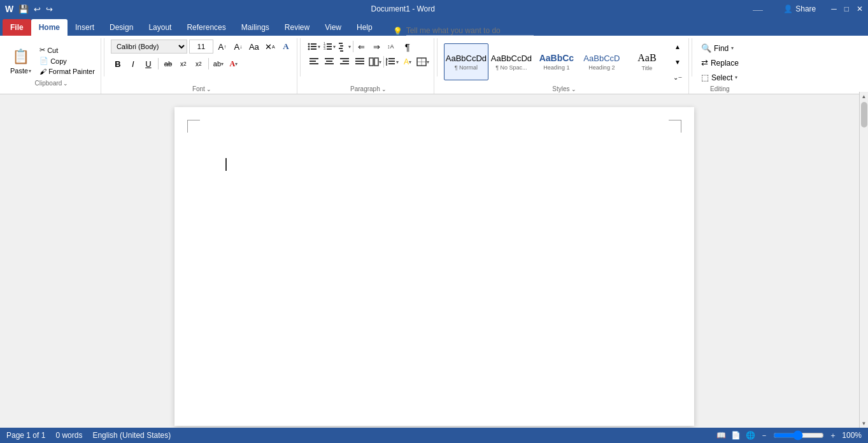 The width and height of the screenshot is (868, 443). Describe the element at coordinates (380, 62) in the screenshot. I see `columns-dropdown: ▾` at that location.